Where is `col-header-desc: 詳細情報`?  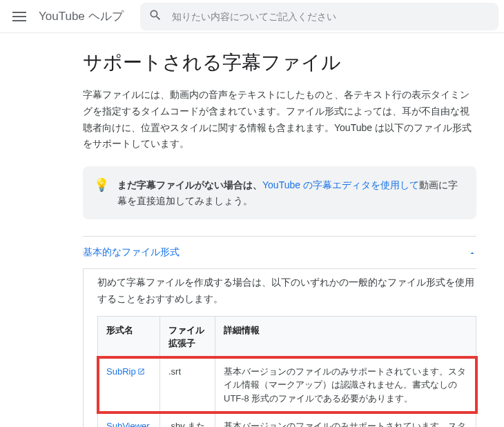 col-header-desc: 詳細情報 is located at coordinates (346, 337).